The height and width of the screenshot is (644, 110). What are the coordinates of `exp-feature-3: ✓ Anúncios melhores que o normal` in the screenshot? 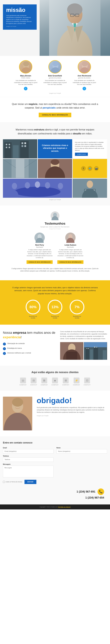 It's located at (29, 354).